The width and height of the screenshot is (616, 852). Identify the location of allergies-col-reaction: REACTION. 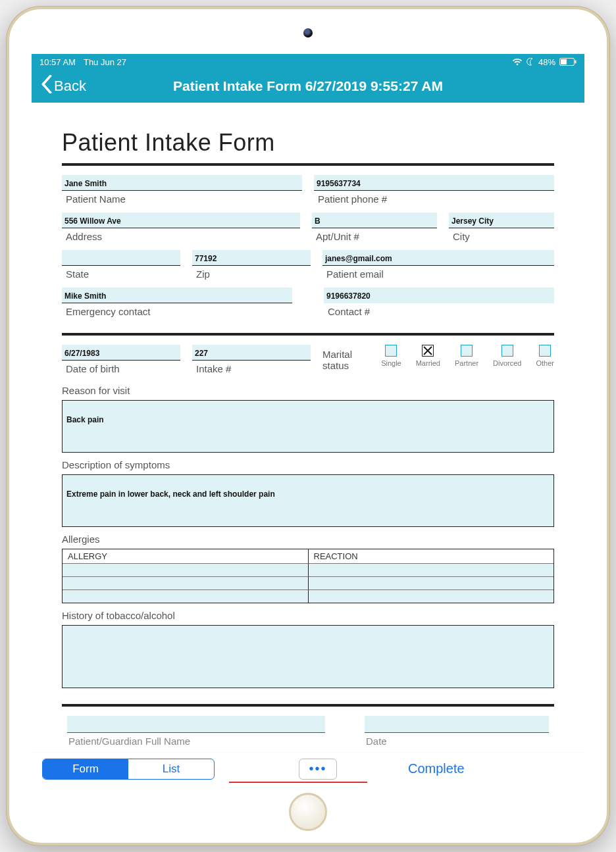
(432, 557).